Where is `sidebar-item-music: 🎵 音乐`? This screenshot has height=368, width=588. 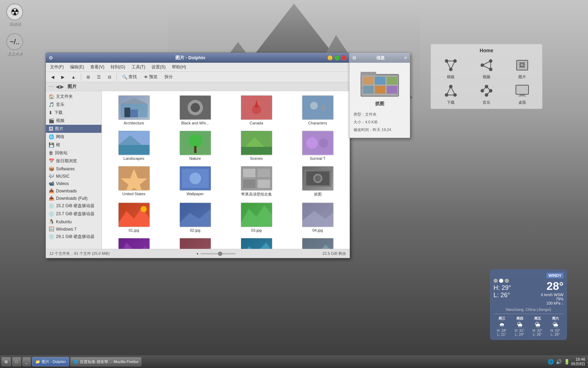
sidebar-item-music: 🎵 音乐 is located at coordinates (74, 104).